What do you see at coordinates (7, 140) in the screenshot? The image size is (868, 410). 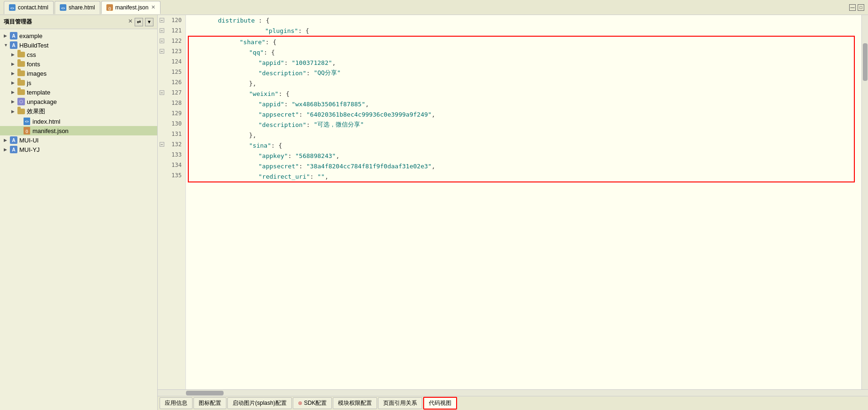 I see `arrow-mui-ui: ▶` at bounding box center [7, 140].